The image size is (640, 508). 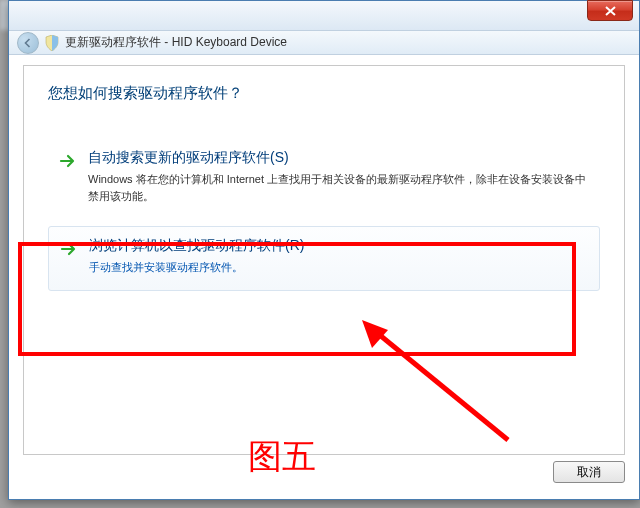 What do you see at coordinates (339, 246) in the screenshot?
I see `option-title: 浏览计算机以查找驱动程序软件(R)` at bounding box center [339, 246].